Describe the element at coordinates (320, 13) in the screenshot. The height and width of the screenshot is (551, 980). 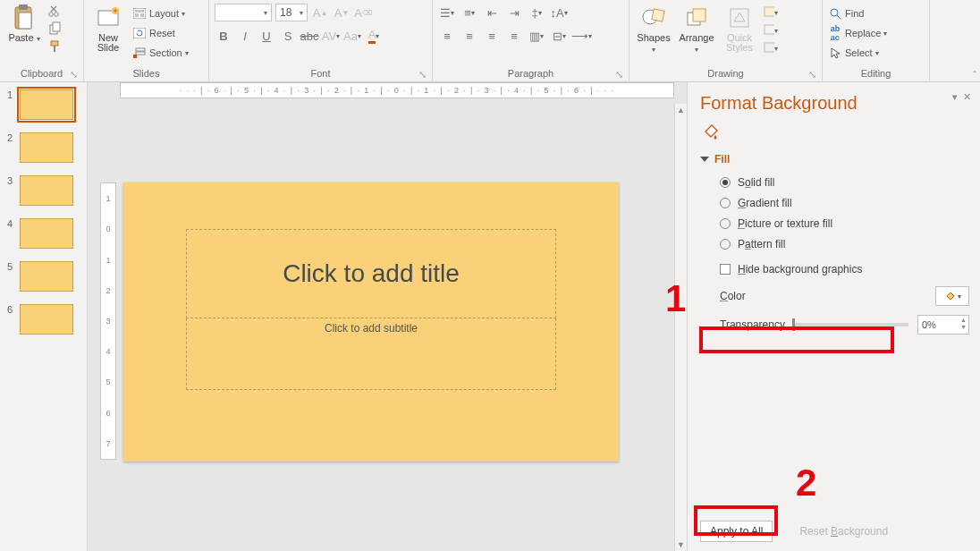
I see `increase-font-icon: A▲` at that location.